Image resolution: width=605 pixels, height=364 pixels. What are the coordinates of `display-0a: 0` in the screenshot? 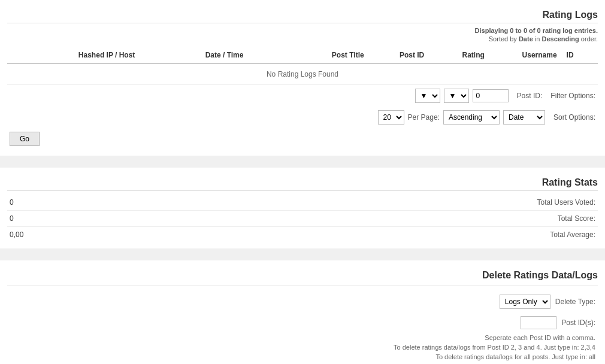 It's located at (512, 31).